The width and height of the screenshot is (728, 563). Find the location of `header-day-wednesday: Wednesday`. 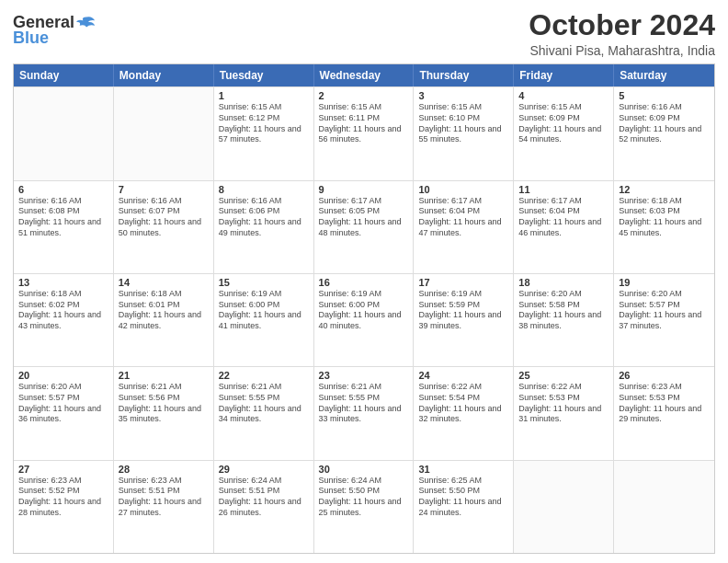

header-day-wednesday: Wednesday is located at coordinates (364, 75).